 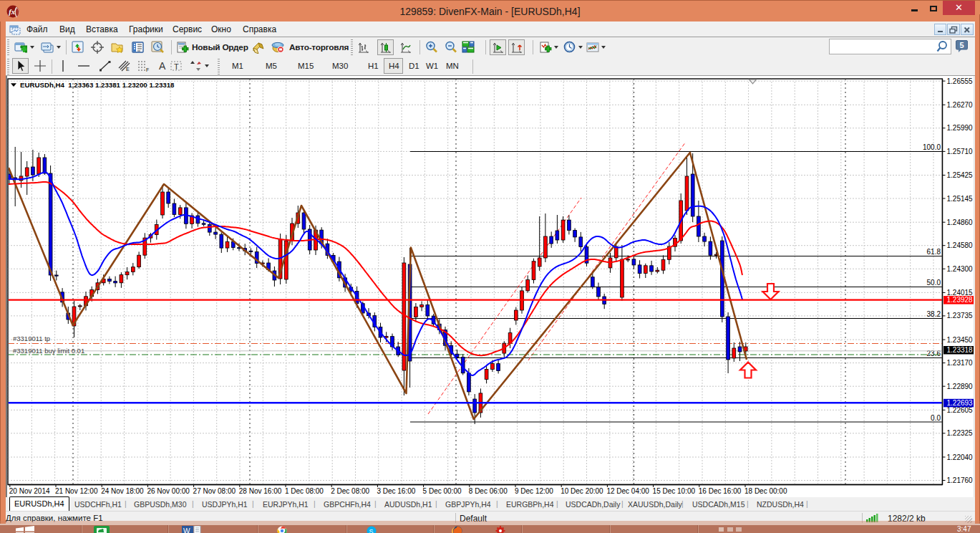 What do you see at coordinates (936, 418) in the screenshot?
I see `svg-text: 0.0` at bounding box center [936, 418].